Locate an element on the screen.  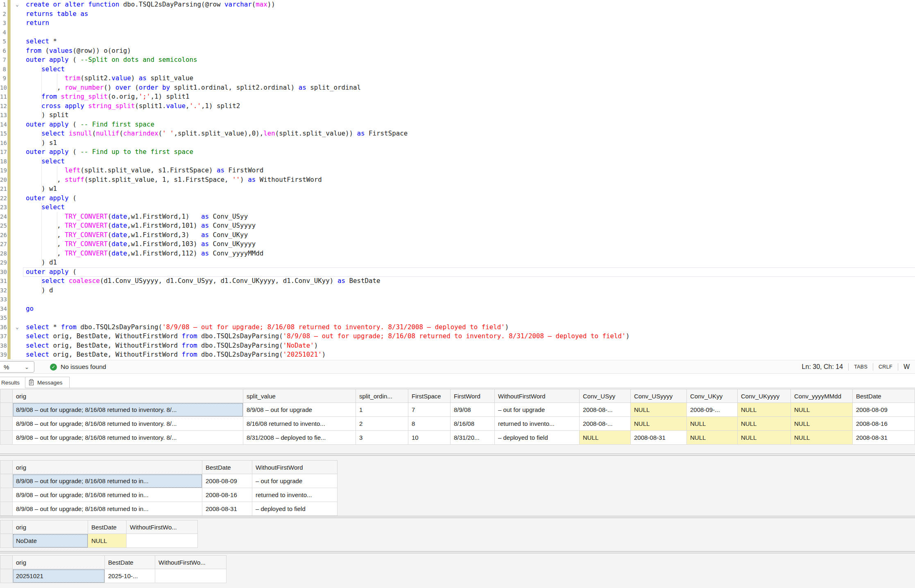
selected-cell: 8/9/08 – out for upgrade; 8/16/08 return… is located at coordinates (128, 410).